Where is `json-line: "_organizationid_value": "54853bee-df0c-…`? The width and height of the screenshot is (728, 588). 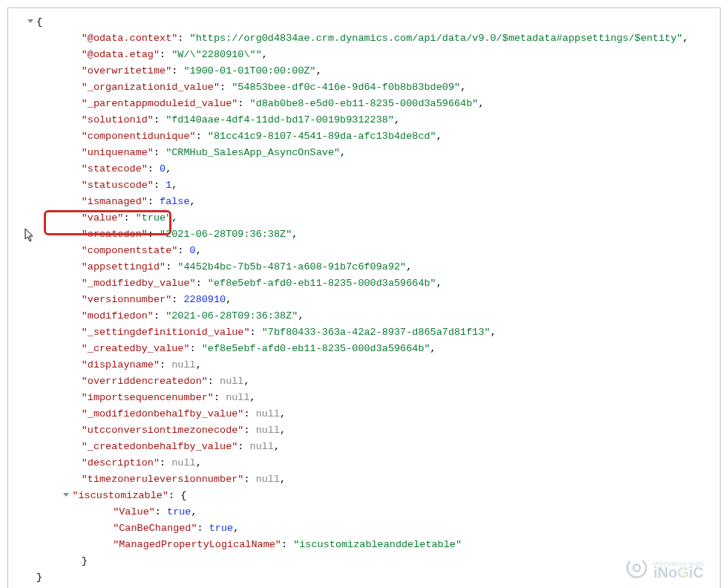
json-line: "_organizationid_value": "54853bee-df0c-… is located at coordinates (364, 88).